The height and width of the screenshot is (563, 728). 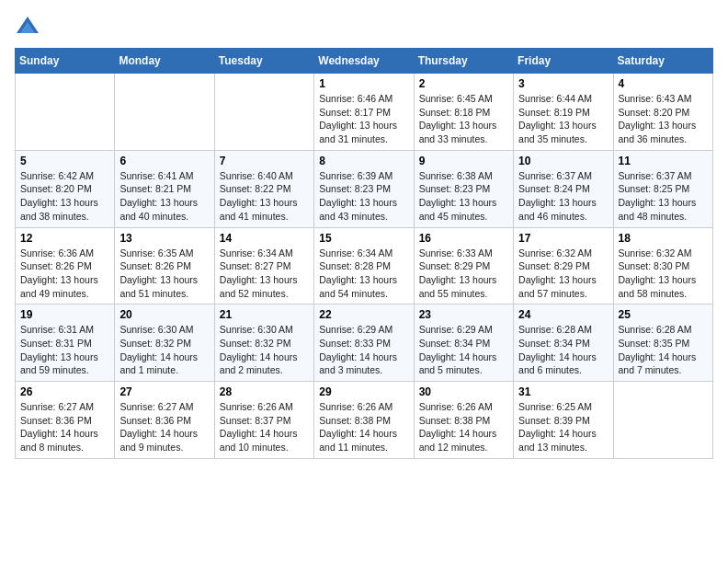 I want to click on page-header, so click(x=364, y=28).